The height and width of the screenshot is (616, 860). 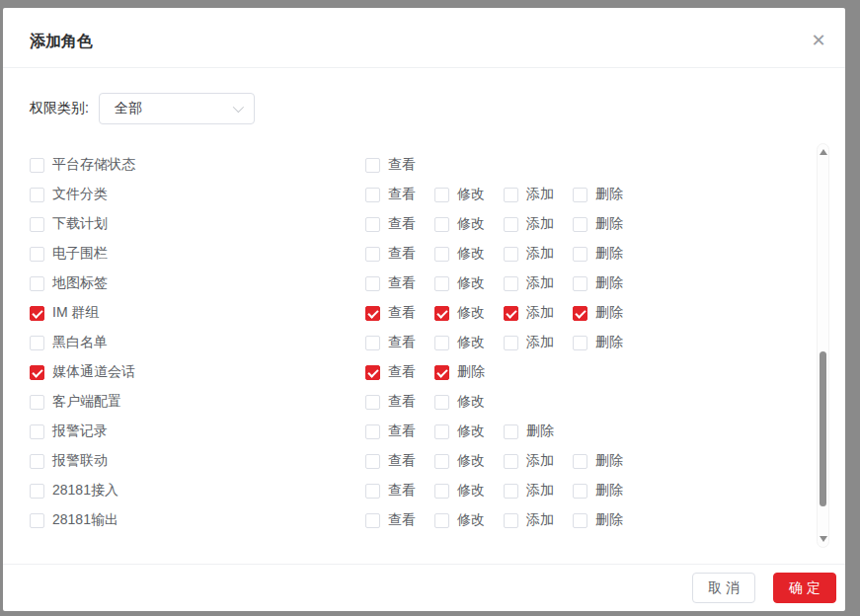 I want to click on row-label: 下载计划, so click(x=80, y=224).